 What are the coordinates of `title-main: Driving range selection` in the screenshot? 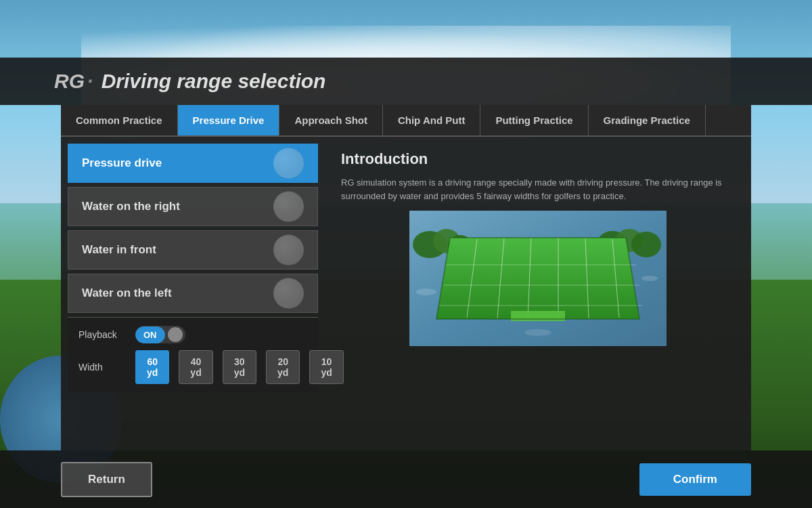 It's located at (214, 81).